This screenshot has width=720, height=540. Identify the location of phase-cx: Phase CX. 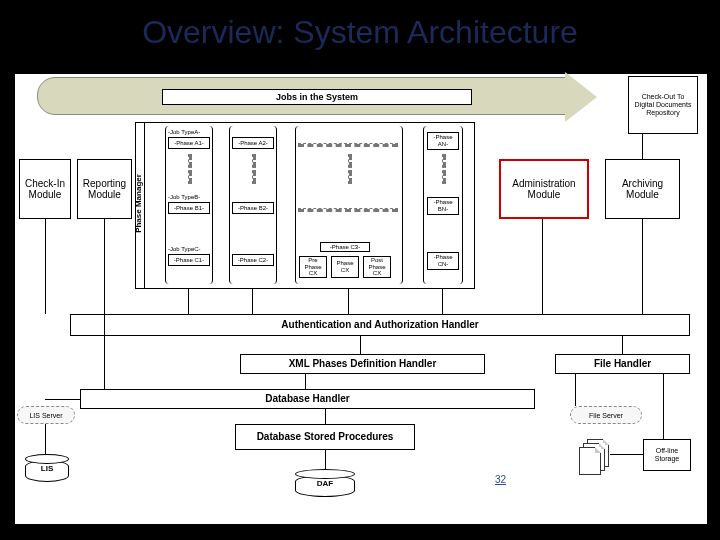
(345, 267).